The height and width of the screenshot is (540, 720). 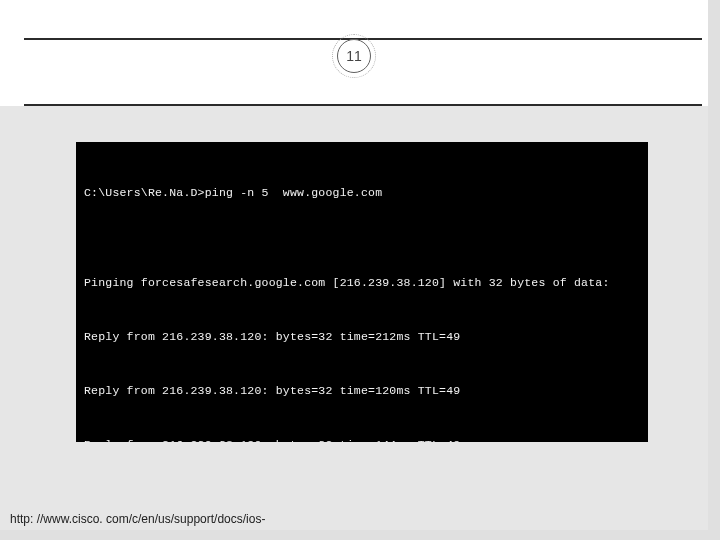 I want to click on page-number-badge: 11, so click(x=354, y=56).